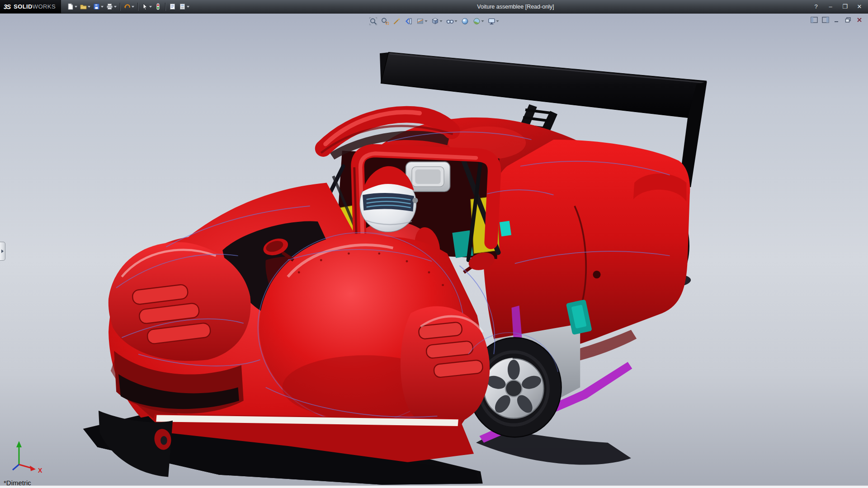 This screenshot has height=488, width=868. What do you see at coordinates (3, 251) in the screenshot?
I see `flyout-arrow-icon` at bounding box center [3, 251].